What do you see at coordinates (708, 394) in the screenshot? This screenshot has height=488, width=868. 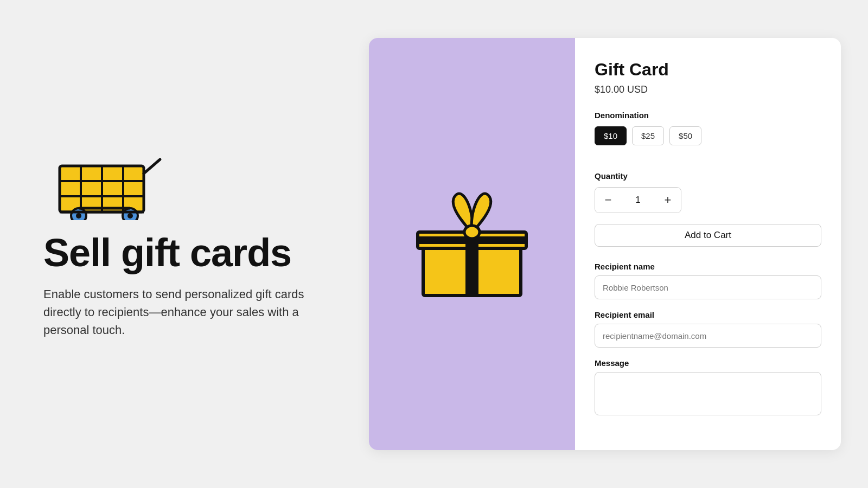 I see `message-textarea` at bounding box center [708, 394].